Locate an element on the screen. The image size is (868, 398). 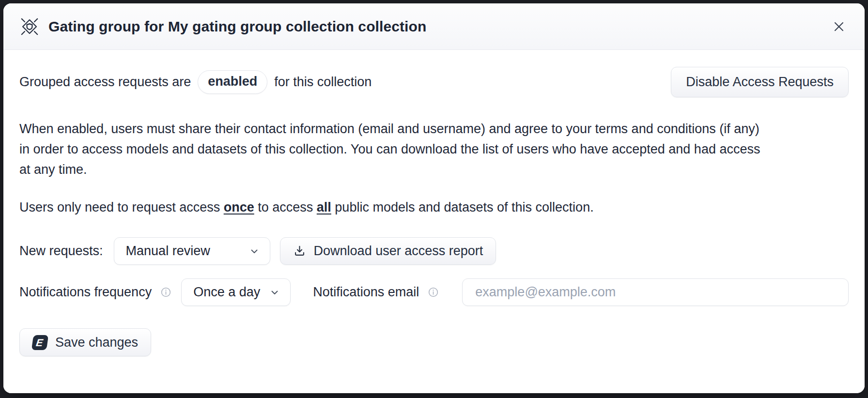
status-row: Grouped access requests are enabled for … is located at coordinates (434, 82).